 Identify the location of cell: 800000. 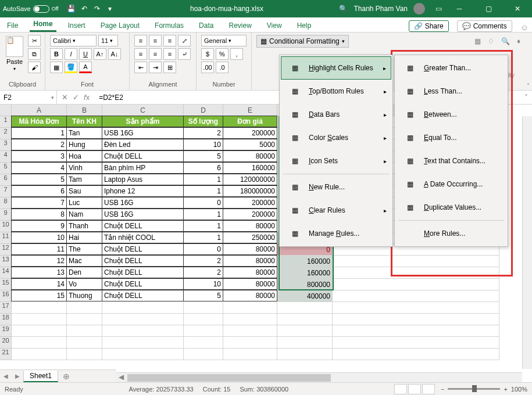
(305, 285).